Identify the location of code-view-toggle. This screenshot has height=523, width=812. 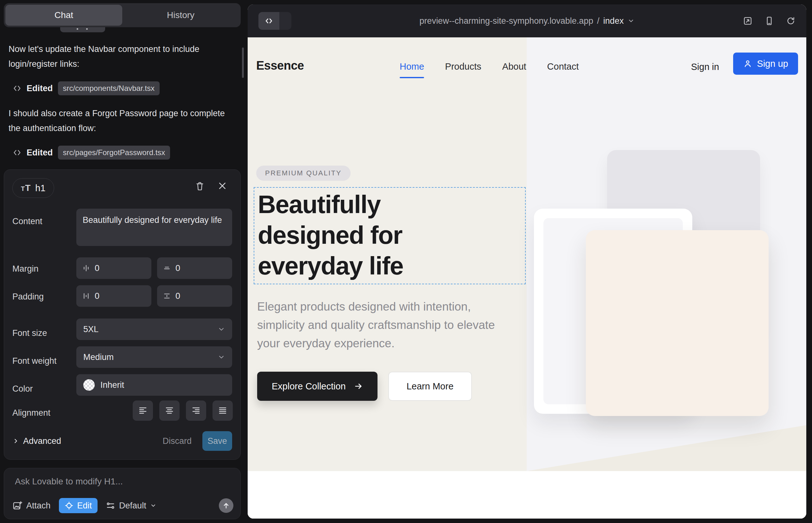
(275, 21).